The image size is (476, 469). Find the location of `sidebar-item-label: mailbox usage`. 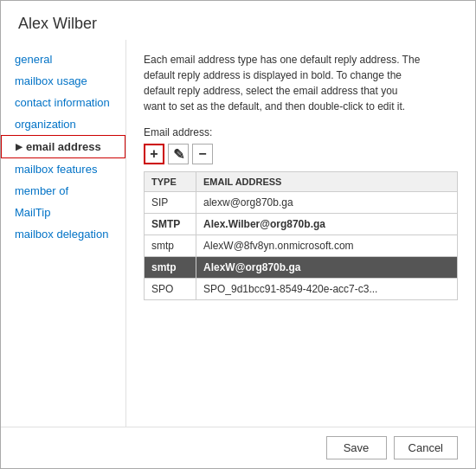

sidebar-item-label: mailbox usage is located at coordinates (51, 81).